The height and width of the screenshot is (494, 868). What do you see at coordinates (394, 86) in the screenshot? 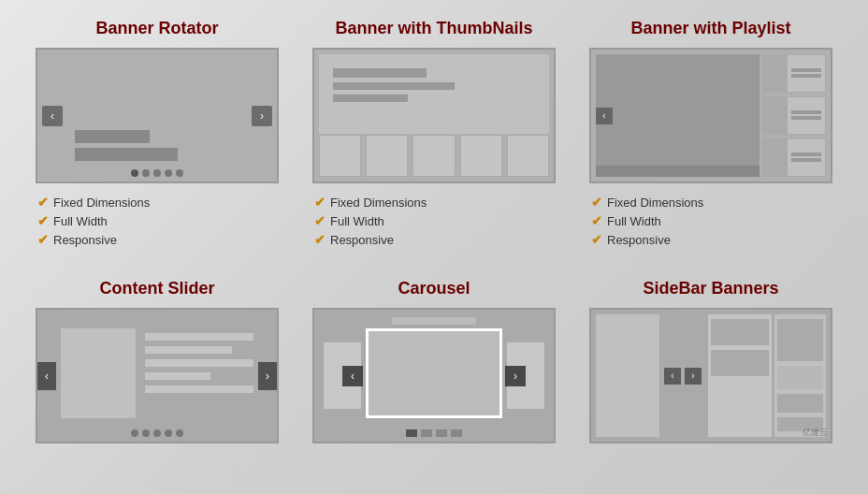
I see `thumb-title2` at bounding box center [394, 86].